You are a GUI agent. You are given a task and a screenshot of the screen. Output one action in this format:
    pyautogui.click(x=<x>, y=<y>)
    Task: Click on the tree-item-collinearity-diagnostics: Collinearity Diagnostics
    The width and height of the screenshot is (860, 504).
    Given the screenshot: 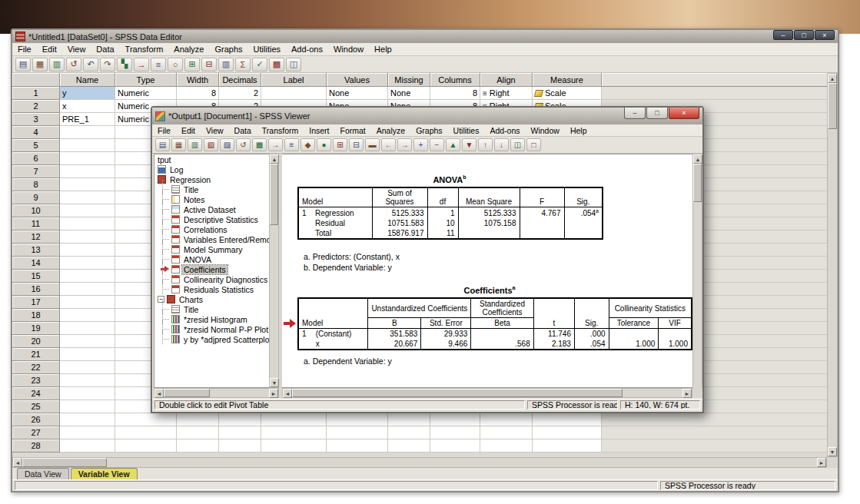 What is the action you would take?
    pyautogui.click(x=212, y=280)
    